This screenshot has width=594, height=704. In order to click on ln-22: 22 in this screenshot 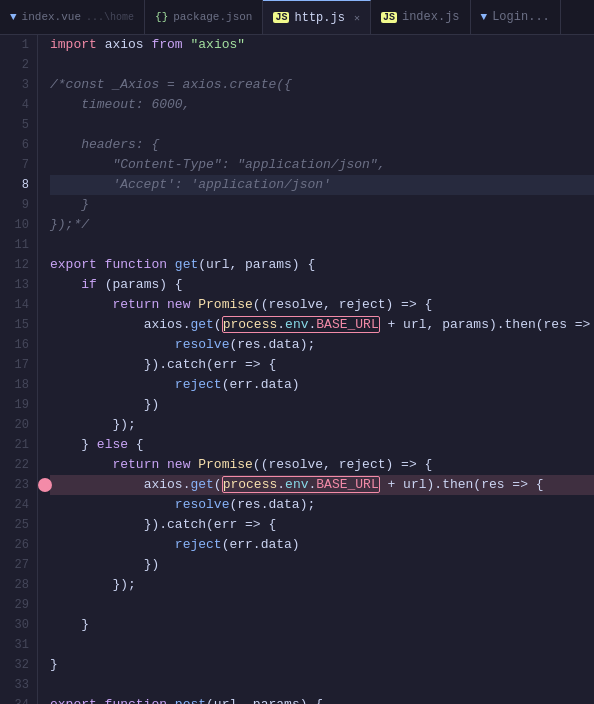, I will do `click(18, 465)`.